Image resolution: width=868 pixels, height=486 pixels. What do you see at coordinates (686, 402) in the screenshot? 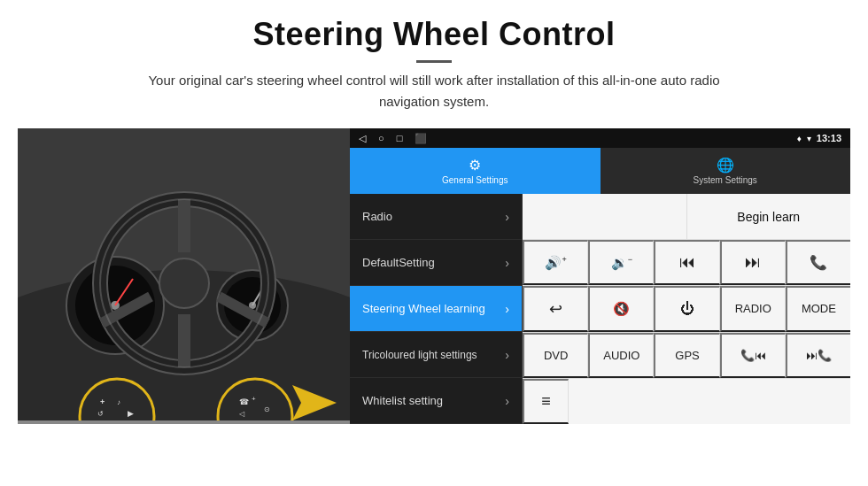
I see `controls-row-4: ≡` at bounding box center [686, 402].